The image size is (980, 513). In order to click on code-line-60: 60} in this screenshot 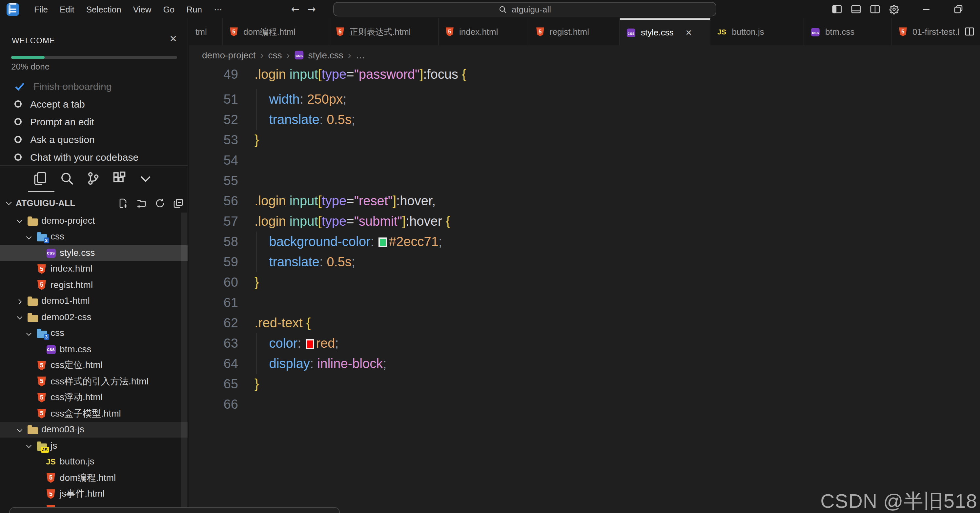, I will do `click(584, 282)`.